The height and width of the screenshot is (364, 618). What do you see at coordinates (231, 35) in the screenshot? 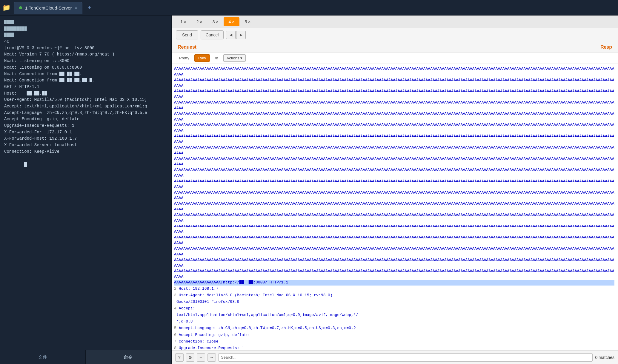
I see `nav-prev-button: ◀` at bounding box center [231, 35].